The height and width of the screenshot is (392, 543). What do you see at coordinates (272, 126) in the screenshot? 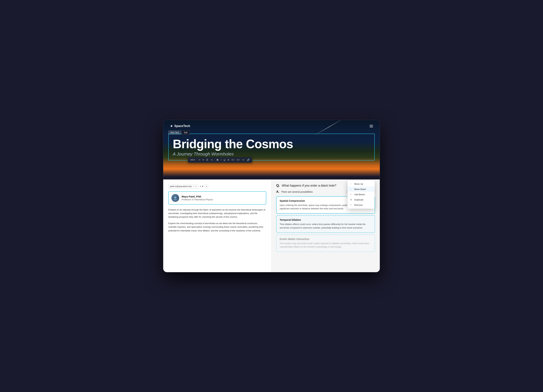
I see `top-nav: ✦ SpaceTech` at bounding box center [272, 126].